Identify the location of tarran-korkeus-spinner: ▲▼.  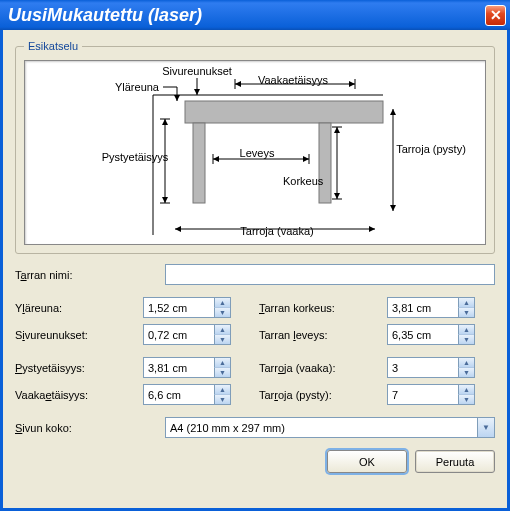
(431, 308).